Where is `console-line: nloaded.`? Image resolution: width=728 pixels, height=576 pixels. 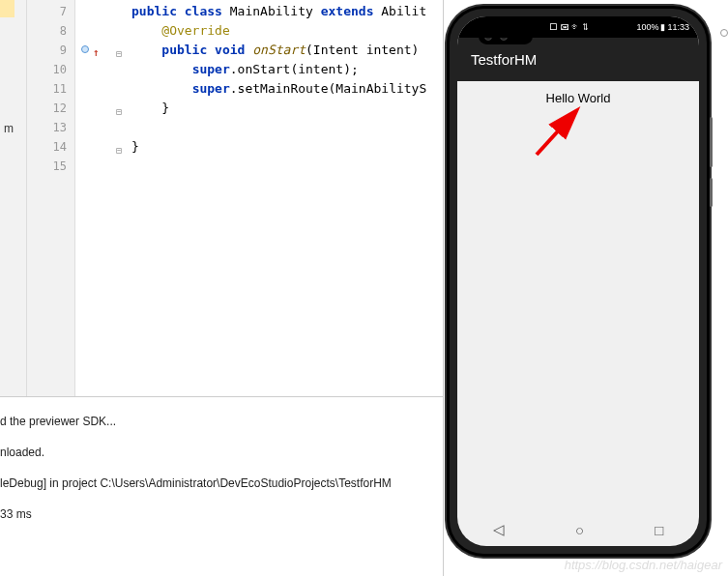 console-line: nloaded. is located at coordinates (219, 452).